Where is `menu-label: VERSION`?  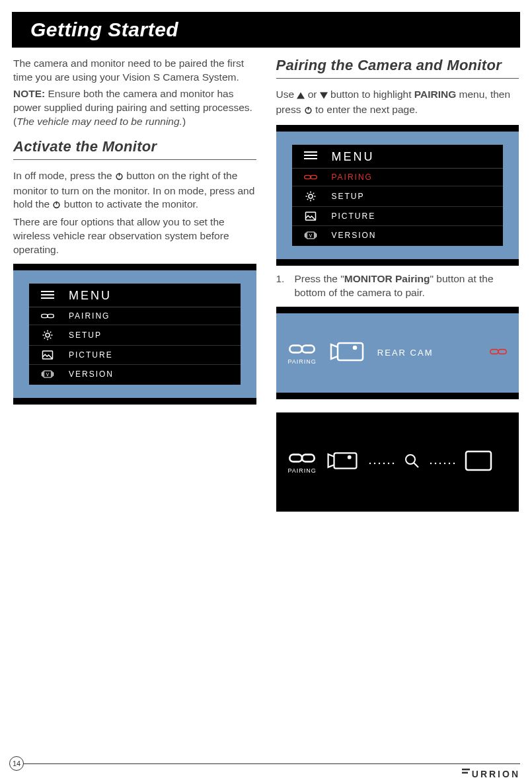 menu-label: VERSION is located at coordinates (91, 374).